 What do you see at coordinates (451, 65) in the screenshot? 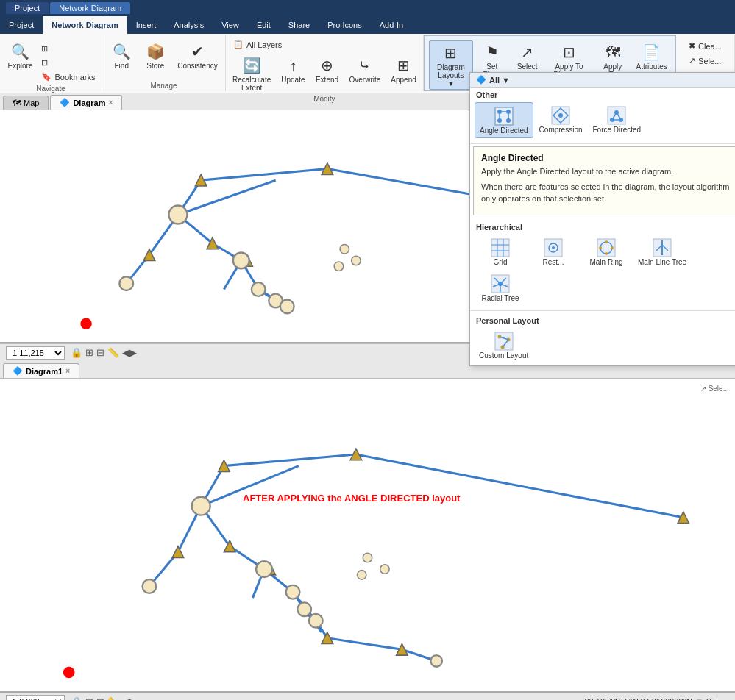
I see `diagram-layouts-button: ⊞ DiagramLayouts ▼` at bounding box center [451, 65].